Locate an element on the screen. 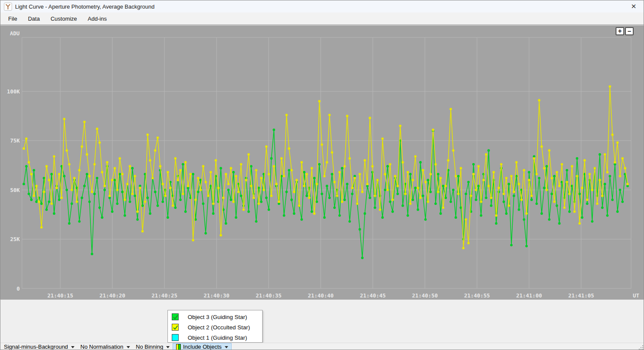 The height and width of the screenshot is (350, 644). resize-grip is located at coordinates (641, 347).